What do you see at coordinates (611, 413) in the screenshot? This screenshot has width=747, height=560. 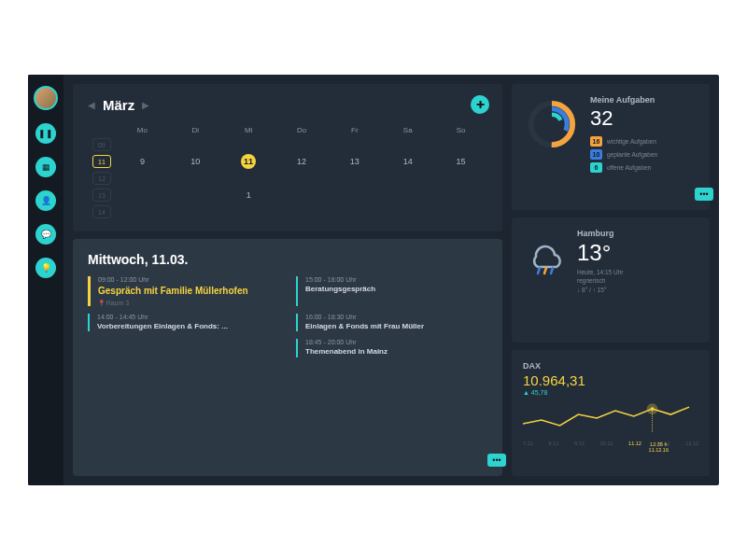 I see `stock-widget: DAX 10.964,31 ▲ 45,78 12:35 h 11.12.16 7…` at bounding box center [611, 413].